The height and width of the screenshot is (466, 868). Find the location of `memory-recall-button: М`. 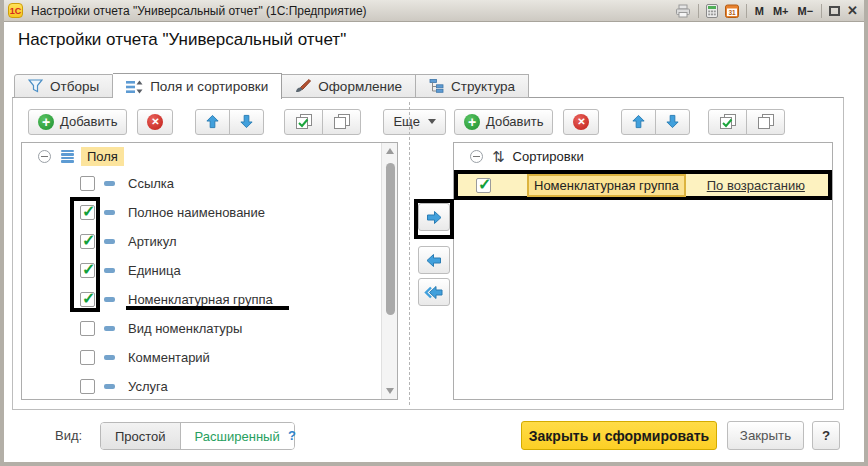

memory-recall-button: М is located at coordinates (760, 11).